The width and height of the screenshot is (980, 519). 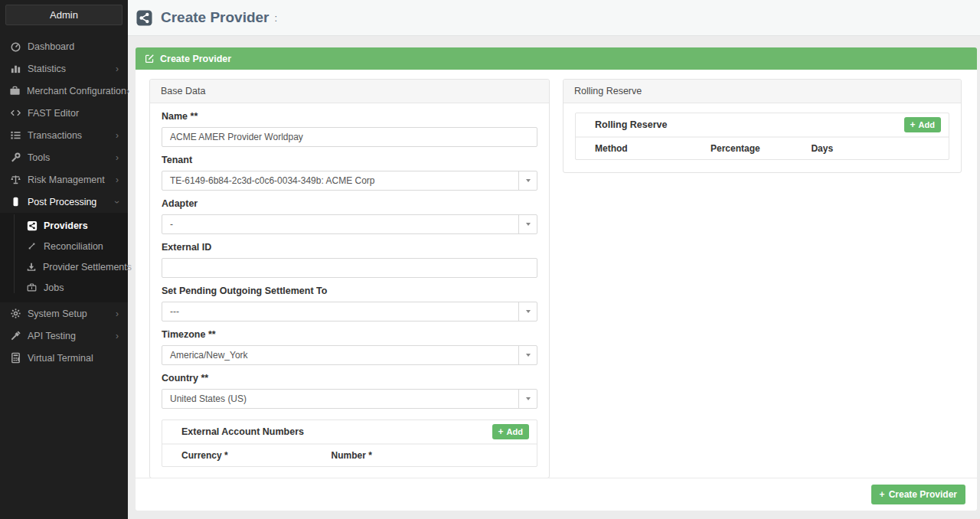 I want to click on sidebar-item-api-testing: API Testing ›, so click(x=64, y=335).